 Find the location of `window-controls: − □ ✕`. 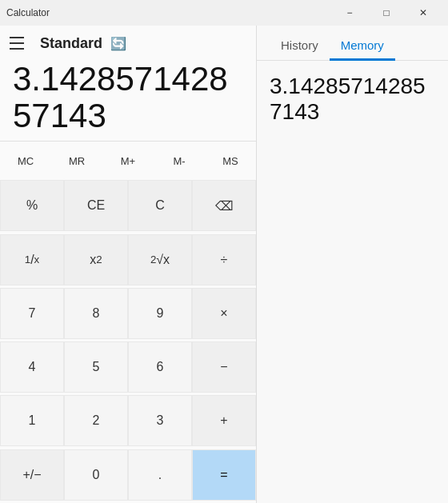

window-controls: − □ ✕ is located at coordinates (386, 13).